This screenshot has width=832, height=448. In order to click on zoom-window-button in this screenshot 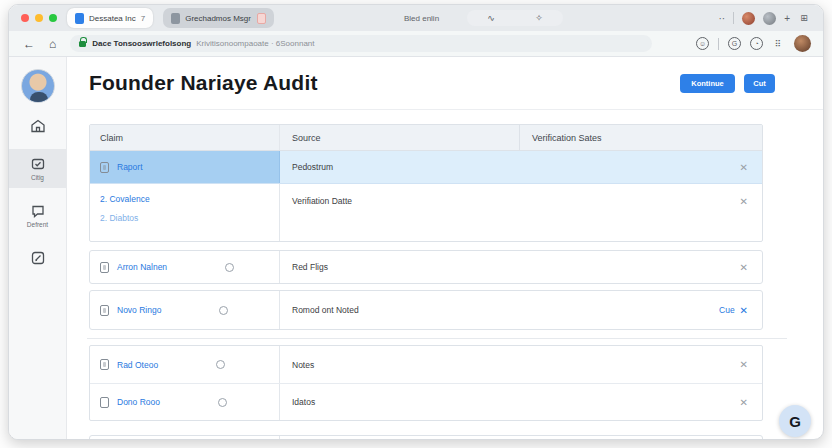, I will do `click(53, 18)`.